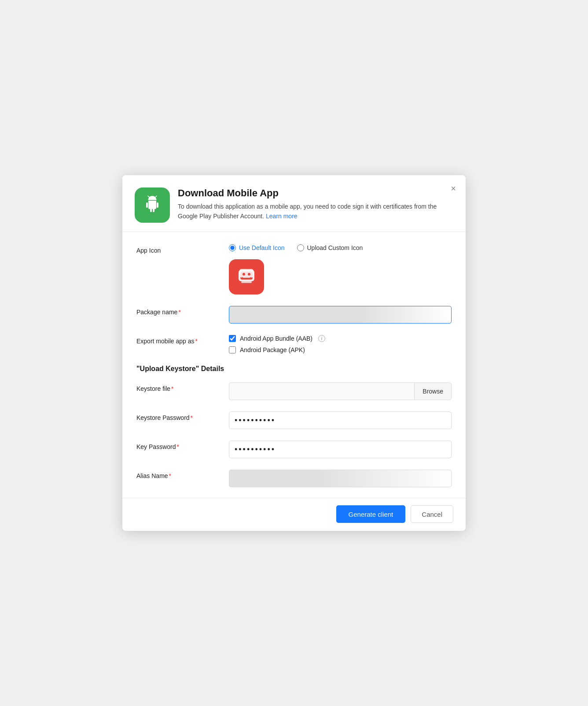  Describe the element at coordinates (294, 315) in the screenshot. I see `package-name-row: Package name*` at that location.